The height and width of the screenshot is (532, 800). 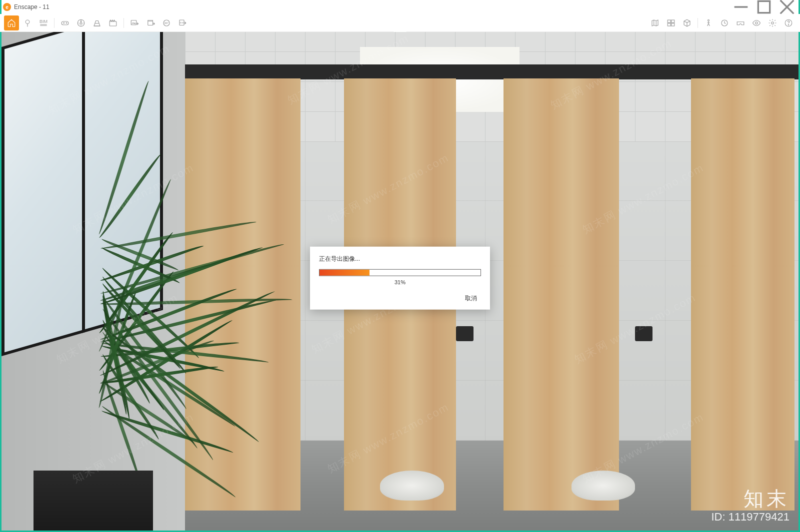 I want to click on gamepad-button, so click(x=65, y=23).